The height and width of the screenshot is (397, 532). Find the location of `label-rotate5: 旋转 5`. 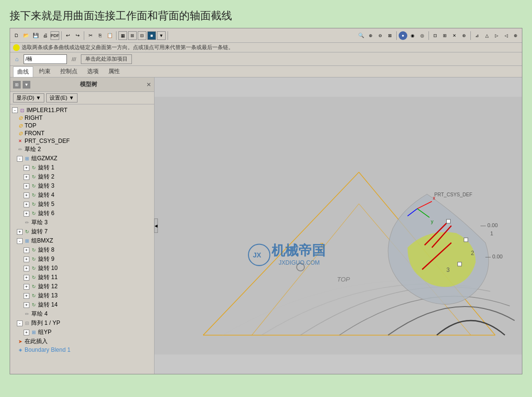

label-rotate5: 旋转 5 is located at coordinates (46, 204).